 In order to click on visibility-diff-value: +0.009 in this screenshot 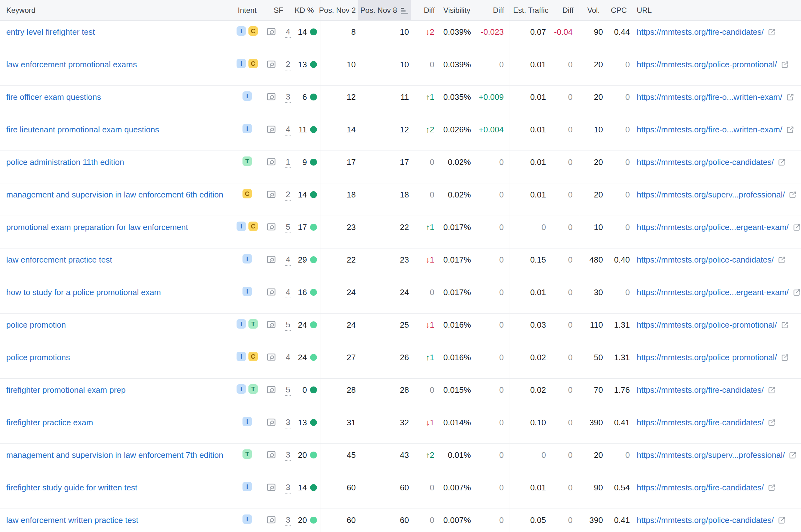, I will do `click(491, 102)`.